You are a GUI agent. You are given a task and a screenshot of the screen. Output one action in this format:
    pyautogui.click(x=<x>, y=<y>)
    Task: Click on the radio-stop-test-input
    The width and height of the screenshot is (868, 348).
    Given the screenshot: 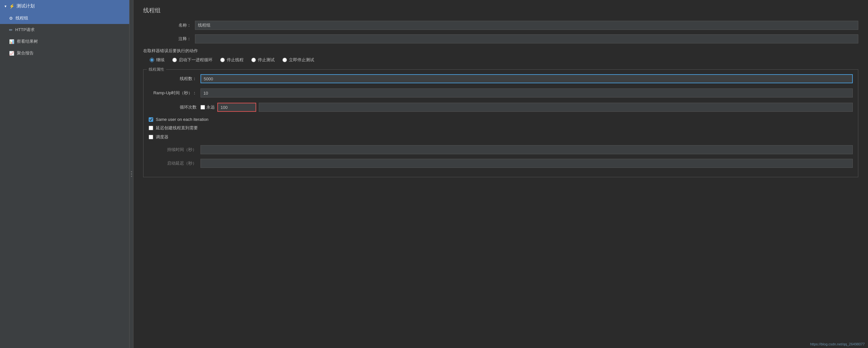 What is the action you would take?
    pyautogui.click(x=253, y=60)
    